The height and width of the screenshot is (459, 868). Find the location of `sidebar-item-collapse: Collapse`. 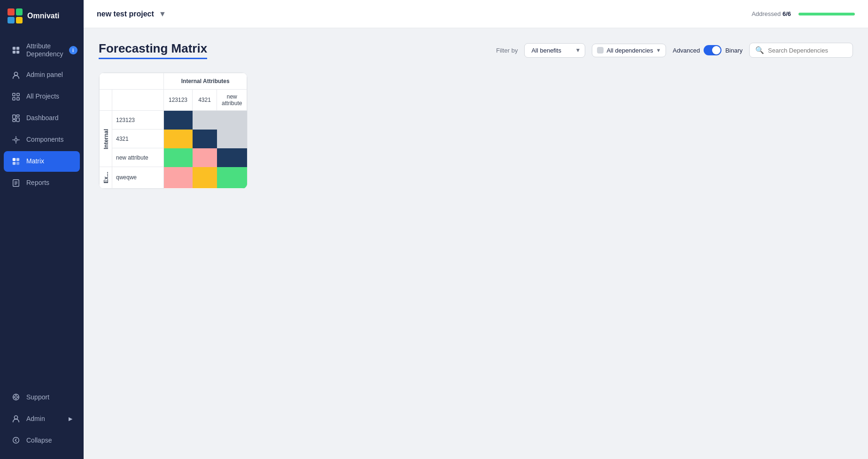

sidebar-item-collapse: Collapse is located at coordinates (42, 440).